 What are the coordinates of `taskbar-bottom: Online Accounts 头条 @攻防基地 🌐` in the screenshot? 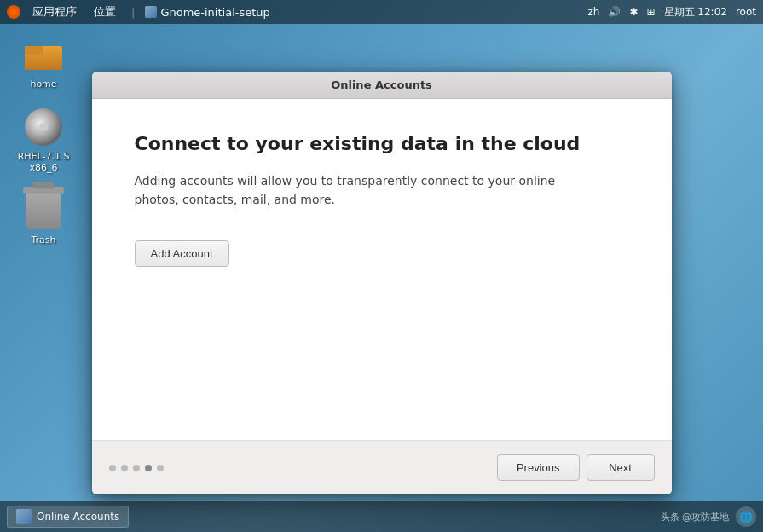 It's located at (382, 517).